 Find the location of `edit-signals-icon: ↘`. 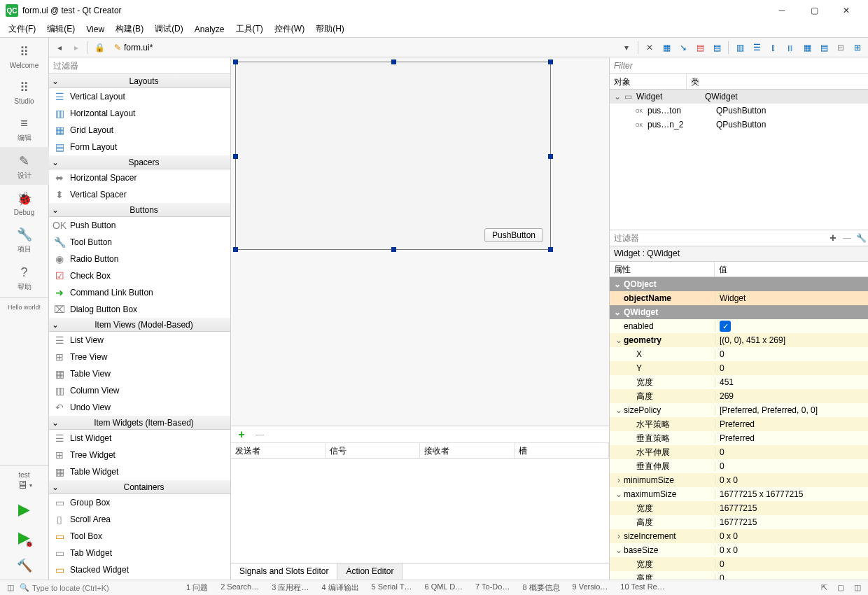

edit-signals-icon: ↘ is located at coordinates (683, 48).